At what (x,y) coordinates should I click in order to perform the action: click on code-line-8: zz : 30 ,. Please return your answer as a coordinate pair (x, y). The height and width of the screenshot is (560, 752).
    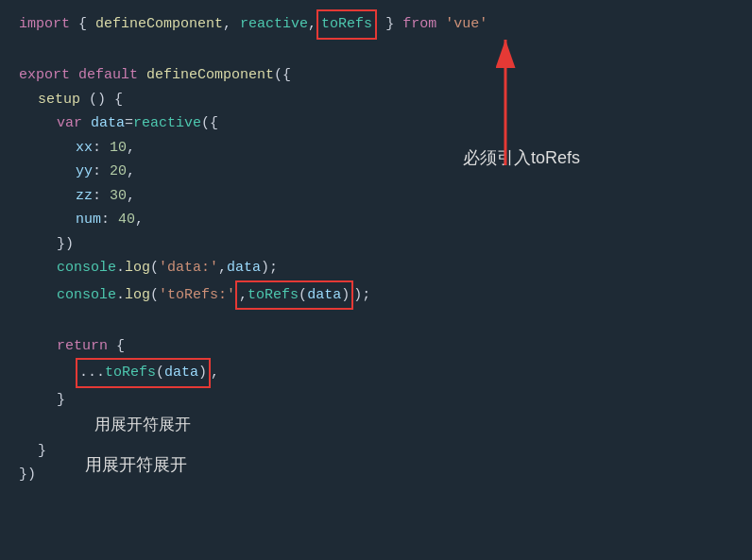
    Looking at the image, I should click on (376, 196).